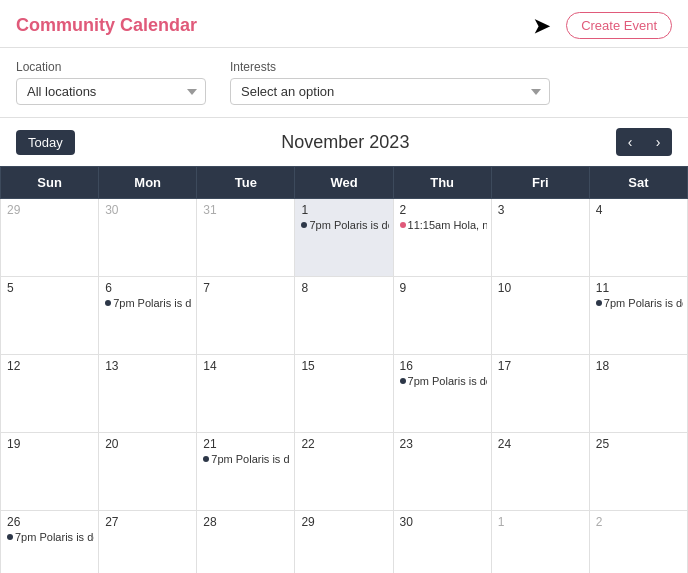 This screenshot has width=688, height=573. Describe the element at coordinates (148, 472) in the screenshot. I see `calendar-cell: 20` at that location.